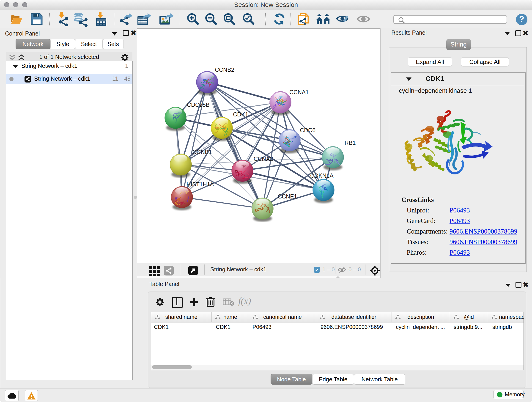 Image resolution: width=532 pixels, height=402 pixels. What do you see at coordinates (202, 152) in the screenshot?
I see `svg-text: CCNB1` at bounding box center [202, 152].